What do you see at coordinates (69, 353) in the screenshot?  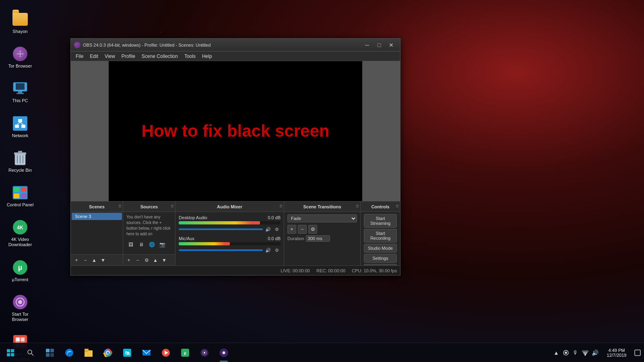 I see `taskbar-edge` at bounding box center [69, 353].